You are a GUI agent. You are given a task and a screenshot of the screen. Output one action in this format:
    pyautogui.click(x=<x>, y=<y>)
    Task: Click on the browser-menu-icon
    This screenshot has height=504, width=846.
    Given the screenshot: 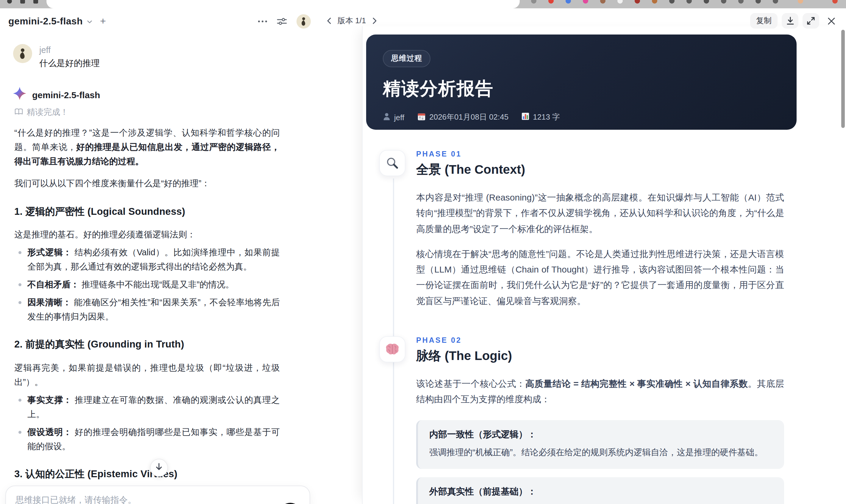 What is the action you would take?
    pyautogui.click(x=36, y=2)
    